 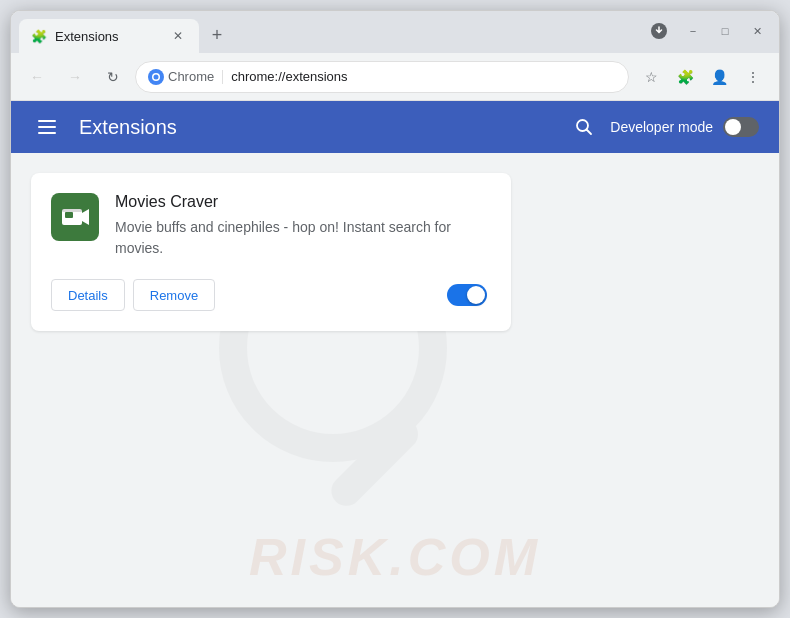 I want to click on browser-toolbar: ← → ↻ Chrome chrome://extensions ☆ 🧩 👤 ⋮, so click(x=395, y=77).